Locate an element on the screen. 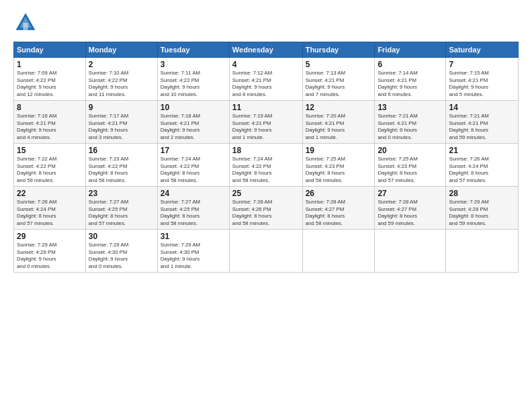 Image resolution: width=532 pixels, height=411 pixels. day-number: 5 is located at coordinates (339, 64).